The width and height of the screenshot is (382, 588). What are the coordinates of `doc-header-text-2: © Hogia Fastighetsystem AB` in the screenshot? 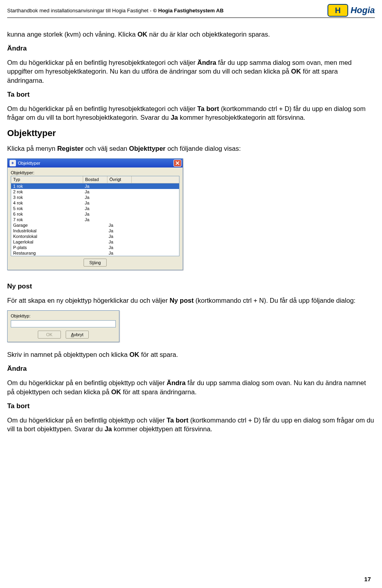 It's located at (188, 10).